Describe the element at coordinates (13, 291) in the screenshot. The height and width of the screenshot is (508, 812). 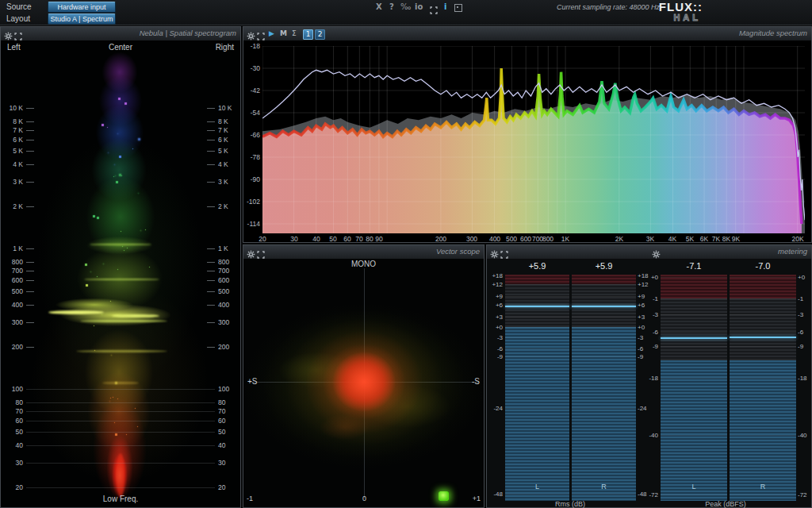
I see `nebula-tick-label: 500` at that location.